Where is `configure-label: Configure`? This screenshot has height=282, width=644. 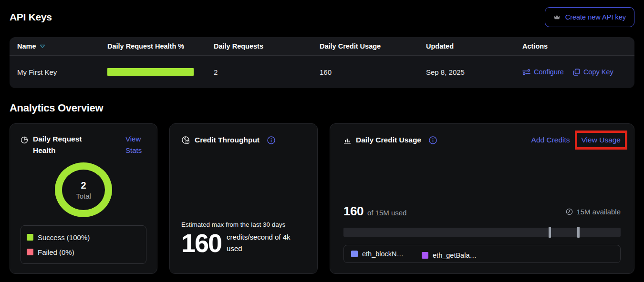 configure-label: Configure is located at coordinates (549, 72).